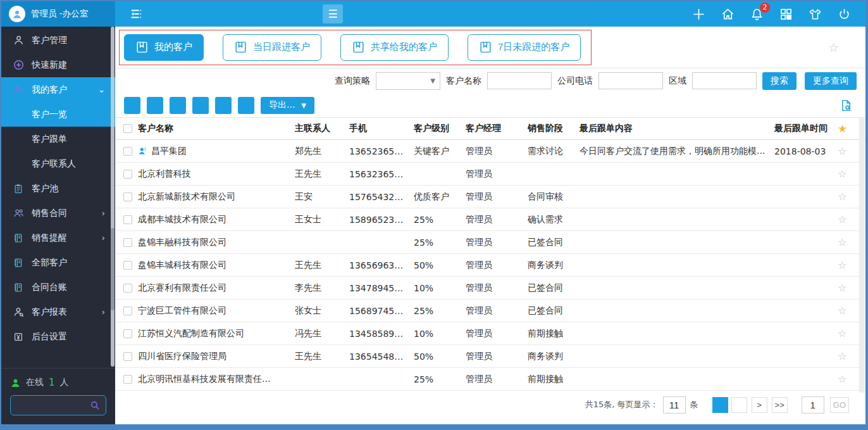 The height and width of the screenshot is (430, 868). What do you see at coordinates (58, 163) in the screenshot?
I see `sidebar-item: 客户联系人` at bounding box center [58, 163].